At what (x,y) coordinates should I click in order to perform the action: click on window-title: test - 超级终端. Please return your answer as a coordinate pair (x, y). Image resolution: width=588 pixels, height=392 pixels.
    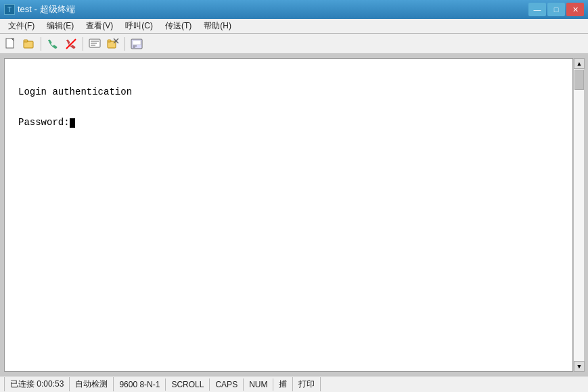
    Looking at the image, I should click on (46, 9).